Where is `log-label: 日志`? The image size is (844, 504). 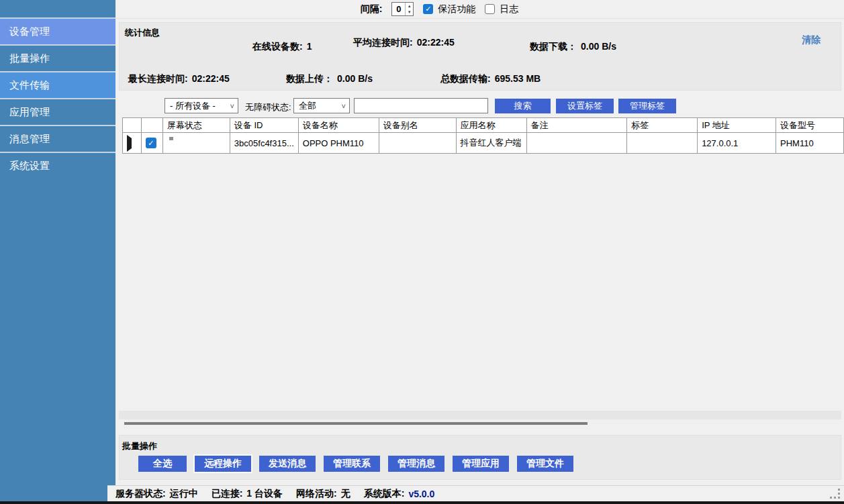 log-label: 日志 is located at coordinates (509, 9).